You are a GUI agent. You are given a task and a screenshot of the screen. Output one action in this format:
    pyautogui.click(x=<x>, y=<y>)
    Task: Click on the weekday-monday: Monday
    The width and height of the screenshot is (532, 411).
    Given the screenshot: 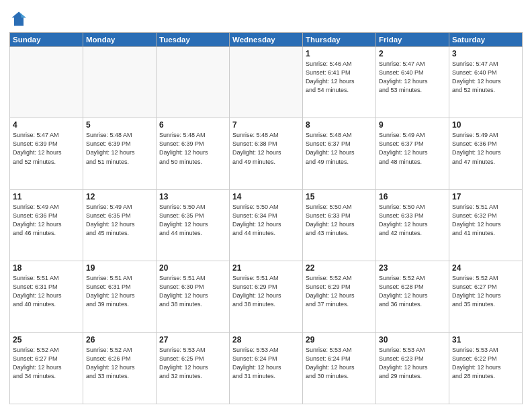 What is the action you would take?
    pyautogui.click(x=120, y=40)
    